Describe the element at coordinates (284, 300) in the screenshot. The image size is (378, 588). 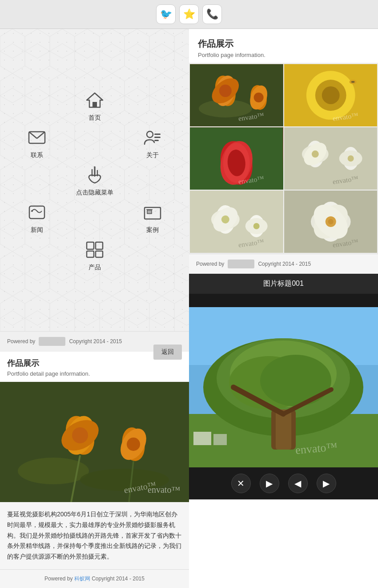
I see `image-detail-desc` at that location.